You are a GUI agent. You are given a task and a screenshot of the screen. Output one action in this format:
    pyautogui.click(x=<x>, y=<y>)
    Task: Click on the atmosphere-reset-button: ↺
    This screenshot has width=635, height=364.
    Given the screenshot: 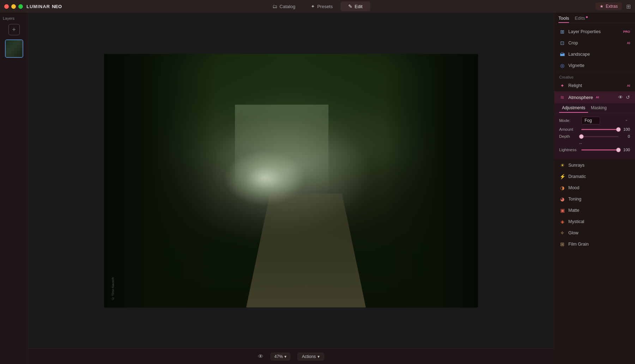 What is the action you would take?
    pyautogui.click(x=628, y=97)
    